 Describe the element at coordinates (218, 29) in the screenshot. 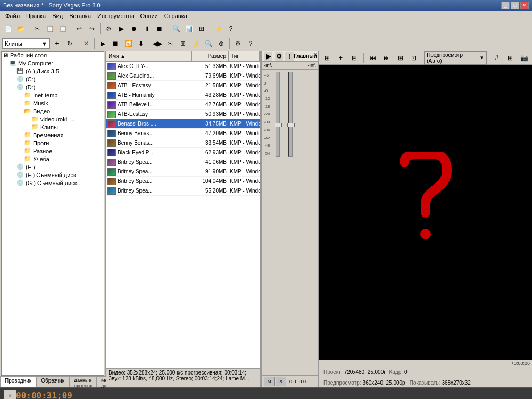

I see `tb-btn12: ⚡` at that location.